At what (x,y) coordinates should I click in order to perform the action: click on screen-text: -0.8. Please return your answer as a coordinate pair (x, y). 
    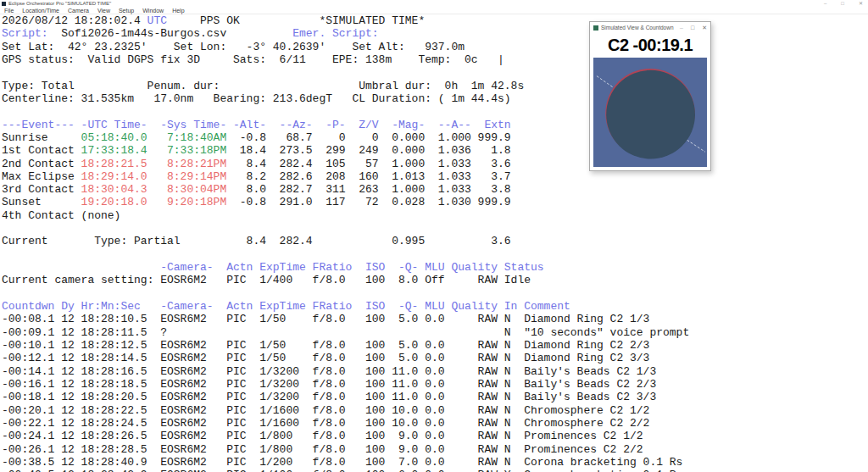
    Looking at the image, I should click on (253, 137).